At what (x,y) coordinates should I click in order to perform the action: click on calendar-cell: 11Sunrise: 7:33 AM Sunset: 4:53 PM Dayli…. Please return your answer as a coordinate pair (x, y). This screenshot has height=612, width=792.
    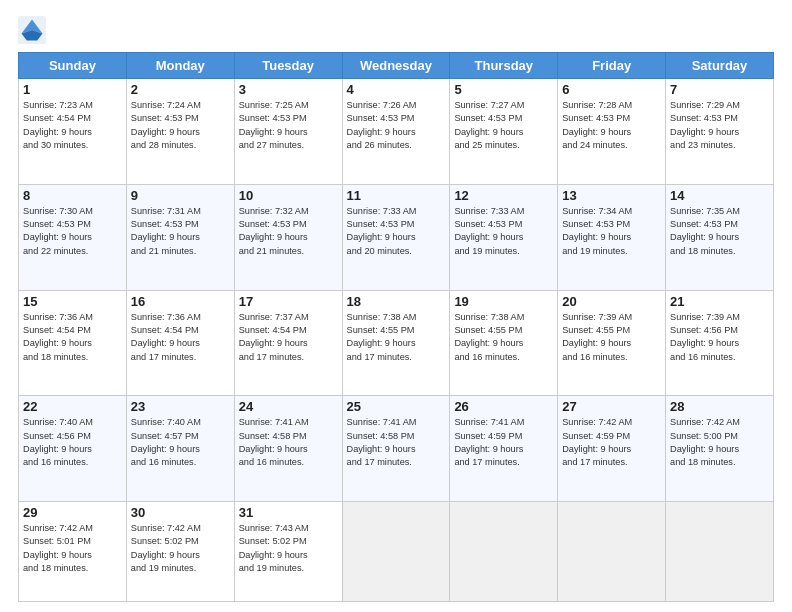
    Looking at the image, I should click on (396, 237).